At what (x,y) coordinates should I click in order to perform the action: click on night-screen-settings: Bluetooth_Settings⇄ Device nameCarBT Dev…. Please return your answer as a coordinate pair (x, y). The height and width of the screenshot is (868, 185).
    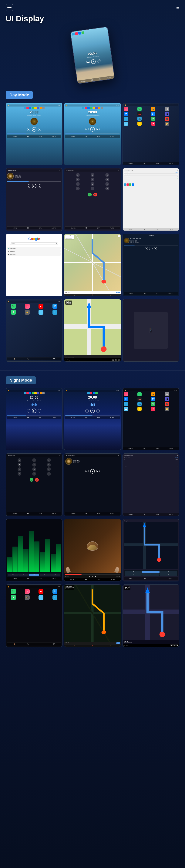
    Looking at the image, I should click on (151, 485).